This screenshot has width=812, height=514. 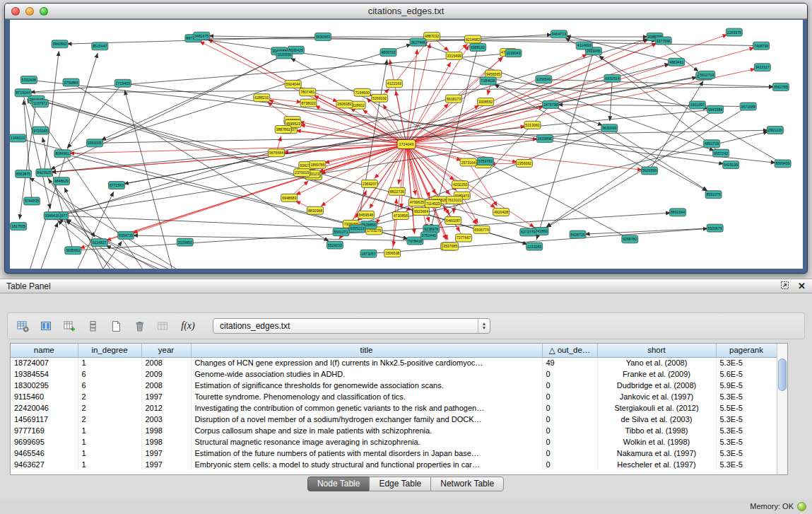 What do you see at coordinates (400, 484) in the screenshot?
I see `tab-edge-table: Edge Table` at bounding box center [400, 484].